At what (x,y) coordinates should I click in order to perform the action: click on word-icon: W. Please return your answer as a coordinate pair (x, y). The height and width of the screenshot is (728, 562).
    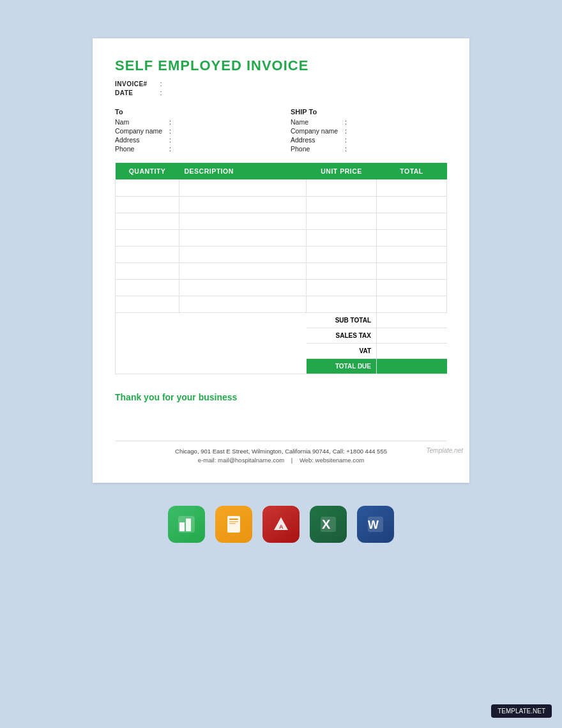
    Looking at the image, I should click on (376, 524).